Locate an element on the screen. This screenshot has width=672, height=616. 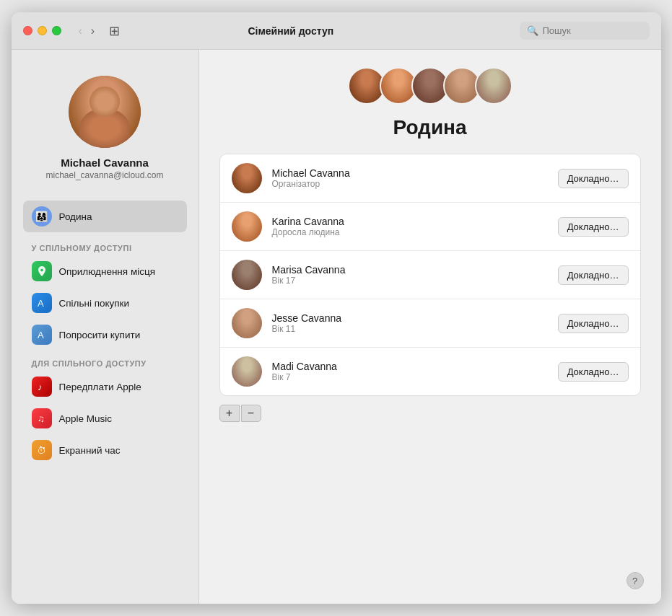
member-role-1: Організатор is located at coordinates (410, 184).